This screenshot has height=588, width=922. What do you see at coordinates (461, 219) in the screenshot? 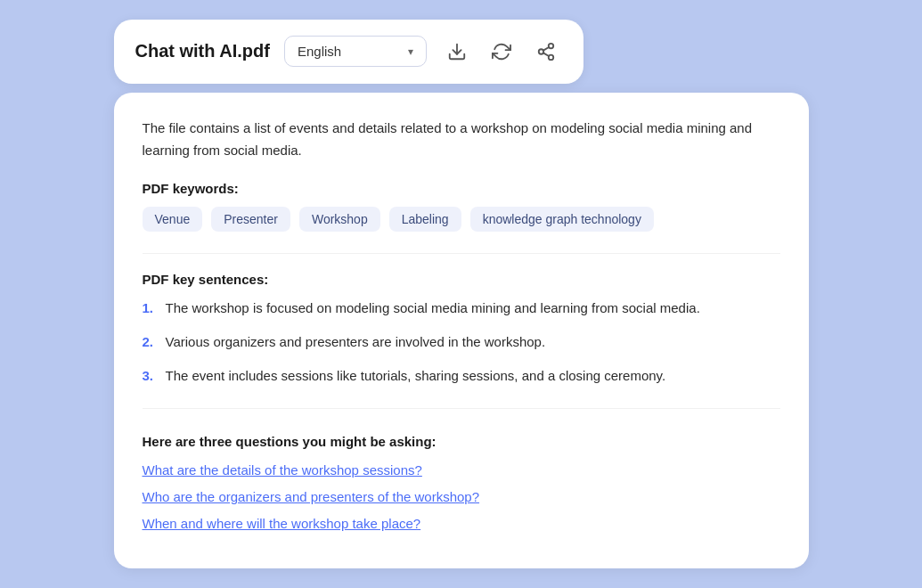
I see `keywords-row: VenuePresenterWorkshopLabelingknowledge …` at bounding box center [461, 219].